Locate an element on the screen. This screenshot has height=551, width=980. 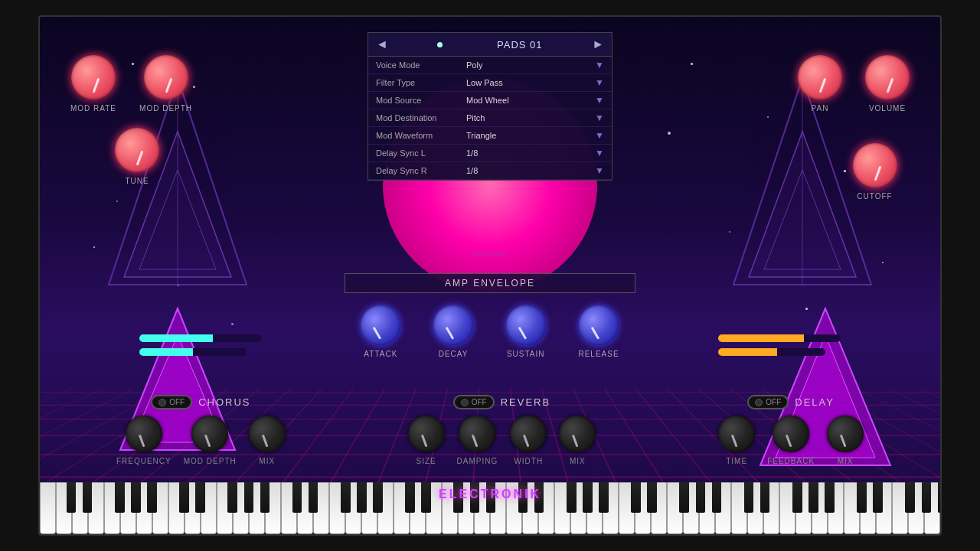
tune-group: TUNE is located at coordinates (137, 156).